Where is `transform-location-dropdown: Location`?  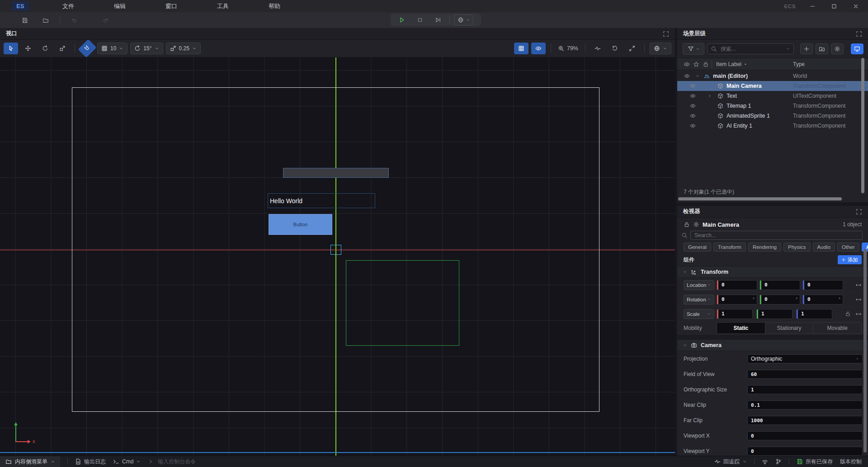 transform-location-dropdown: Location is located at coordinates (699, 285).